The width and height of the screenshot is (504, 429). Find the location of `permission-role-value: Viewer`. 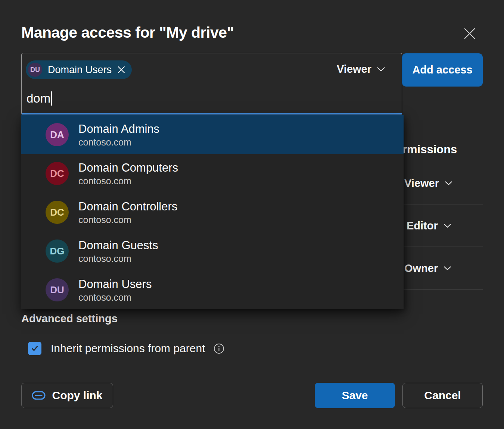

permission-role-value: Viewer is located at coordinates (422, 184).